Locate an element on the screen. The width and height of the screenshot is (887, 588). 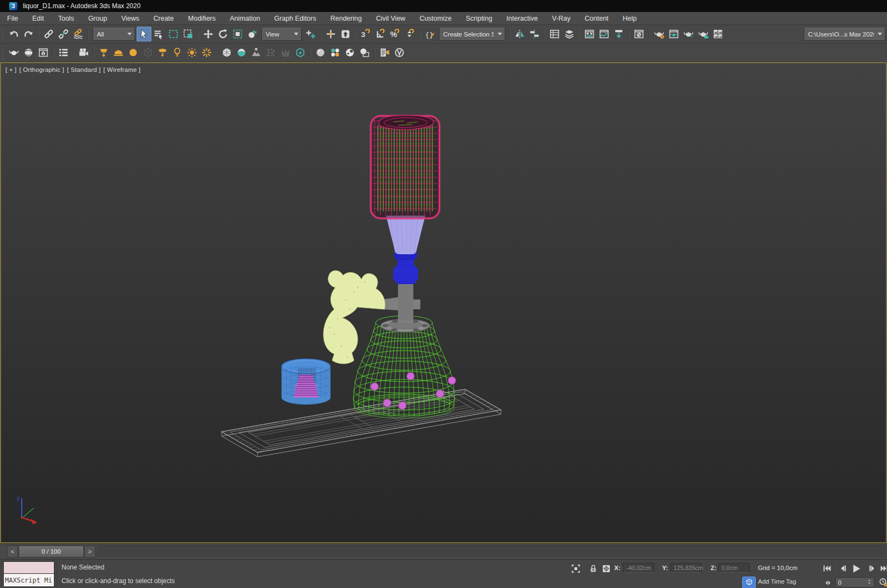
vray-frame-buffer-button is located at coordinates (28, 52).